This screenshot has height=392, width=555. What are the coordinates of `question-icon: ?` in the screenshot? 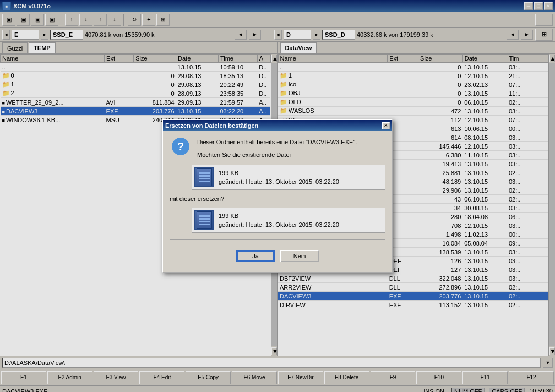 It's located at (181, 146).